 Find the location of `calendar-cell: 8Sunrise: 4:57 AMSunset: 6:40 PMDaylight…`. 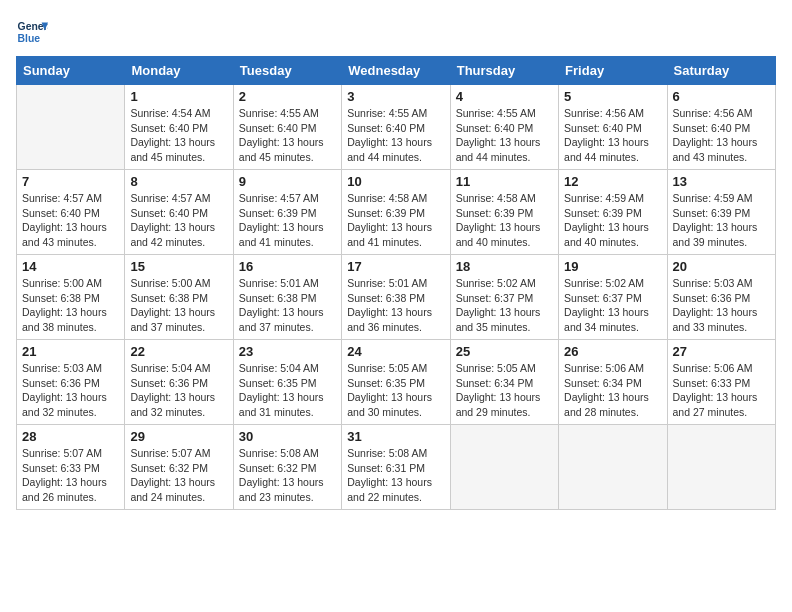

calendar-cell: 8Sunrise: 4:57 AMSunset: 6:40 PMDaylight… is located at coordinates (179, 212).